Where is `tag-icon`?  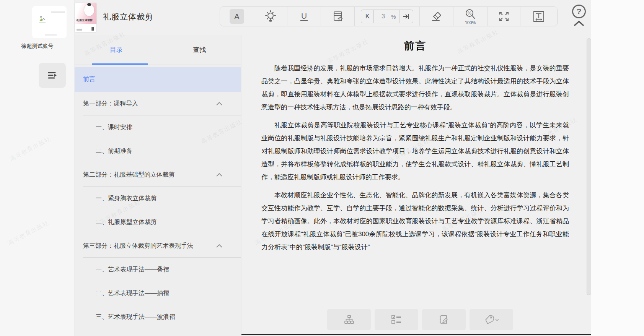 tag-icon is located at coordinates (491, 320).